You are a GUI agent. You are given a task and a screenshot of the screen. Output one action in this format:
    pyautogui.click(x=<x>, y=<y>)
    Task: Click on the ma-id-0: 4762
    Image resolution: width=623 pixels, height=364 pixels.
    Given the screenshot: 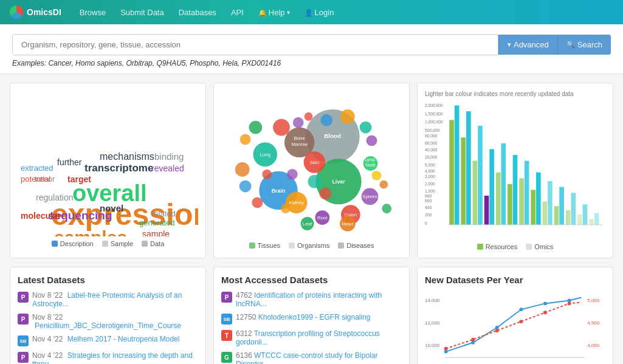 What is the action you would take?
    pyautogui.click(x=244, y=295)
    